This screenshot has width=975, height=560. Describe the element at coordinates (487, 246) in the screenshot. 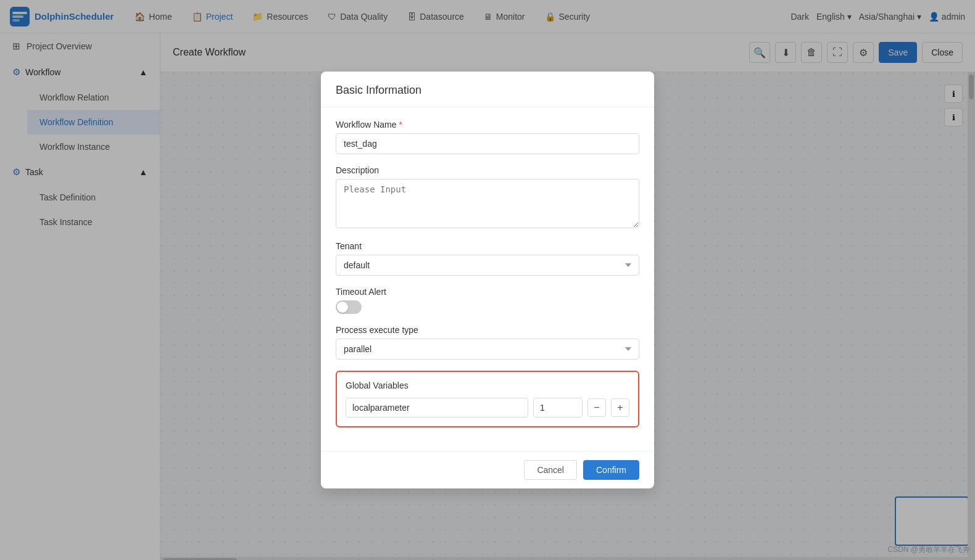

I see `tenant-label: Tenant` at that location.